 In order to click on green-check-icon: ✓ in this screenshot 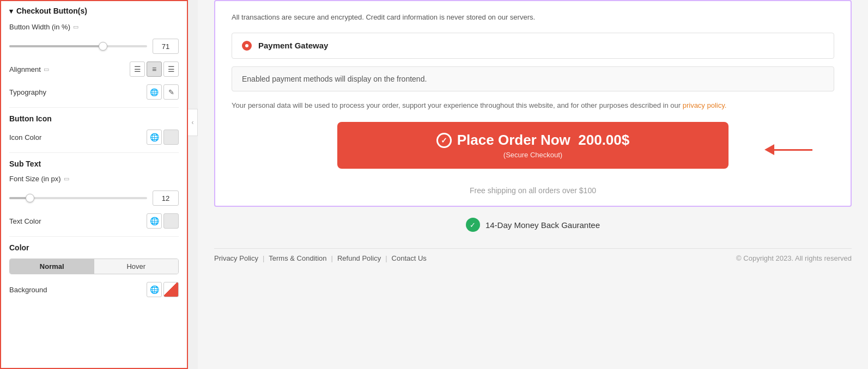, I will do `click(473, 225)`.